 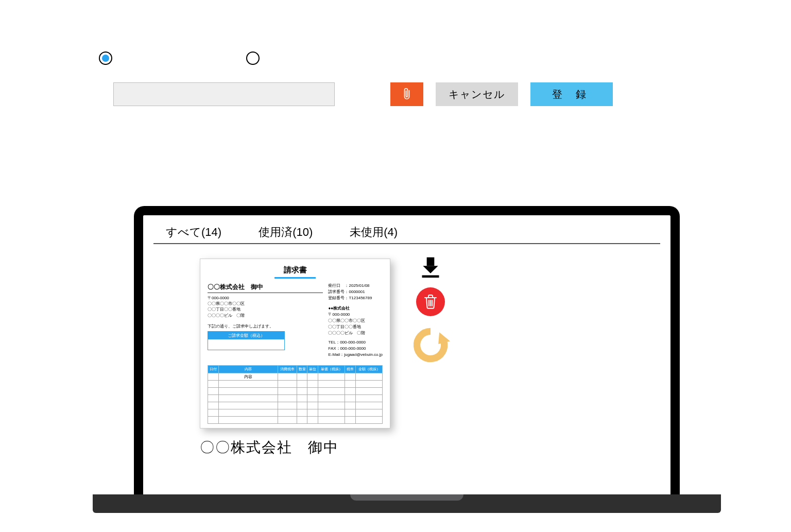 What do you see at coordinates (407, 504) in the screenshot?
I see `laptop-base` at bounding box center [407, 504].